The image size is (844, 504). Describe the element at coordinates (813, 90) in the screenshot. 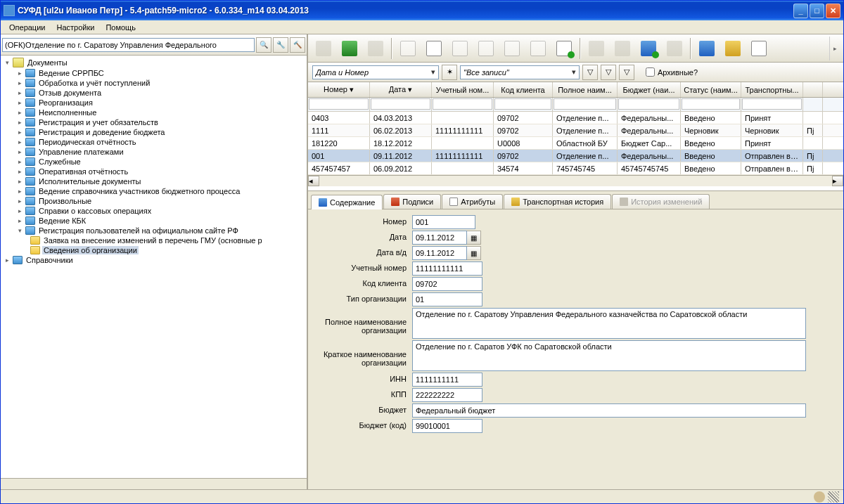

I see `col-extra` at that location.